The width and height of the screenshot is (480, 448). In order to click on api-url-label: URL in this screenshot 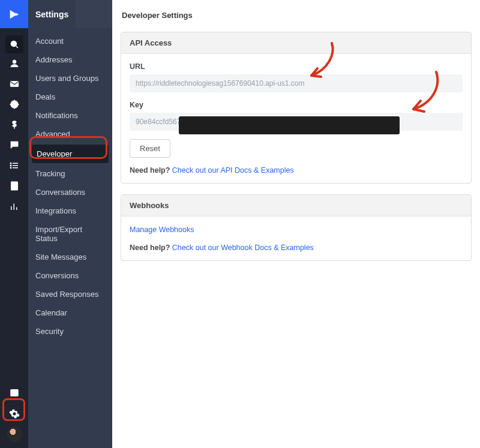, I will do `click(296, 67)`.